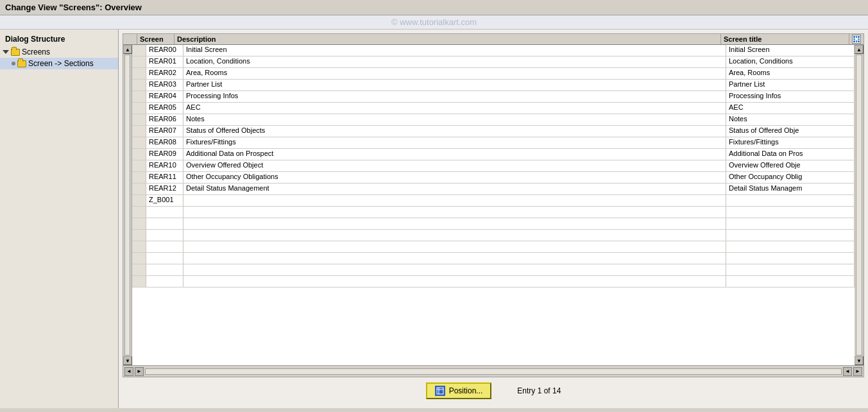 This screenshot has height=412, width=868. What do you see at coordinates (156, 39) in the screenshot?
I see `header-screen: Screen` at bounding box center [156, 39].